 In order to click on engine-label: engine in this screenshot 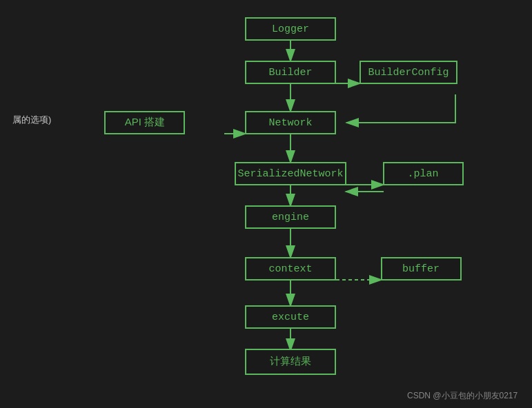, I will do `click(290, 218)`.